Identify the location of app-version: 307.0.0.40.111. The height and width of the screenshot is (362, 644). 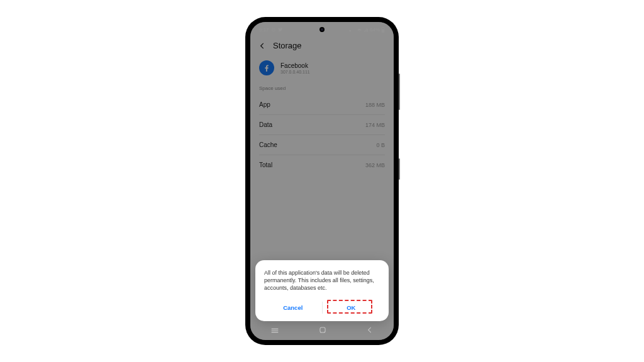
(296, 72).